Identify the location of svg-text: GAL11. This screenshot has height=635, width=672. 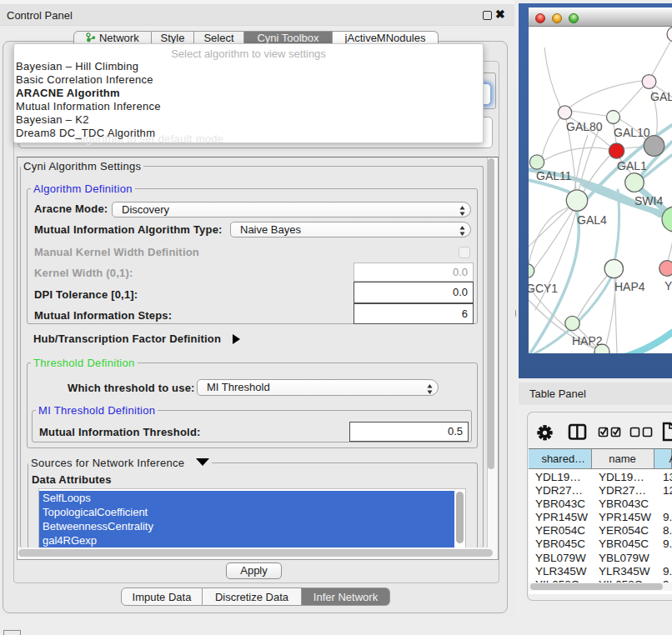
(554, 176).